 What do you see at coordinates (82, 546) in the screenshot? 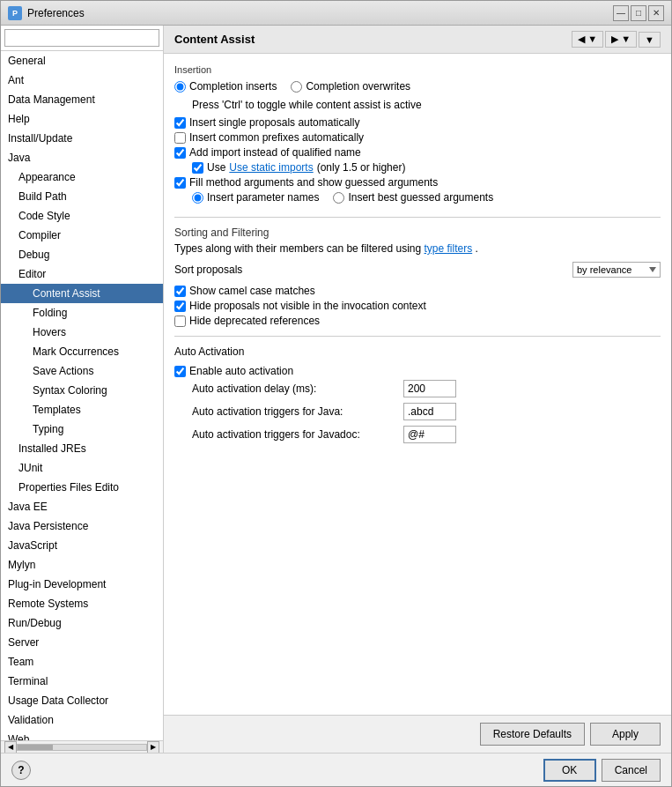
I see `sidebar-item-javascript: JavaScript` at bounding box center [82, 546].